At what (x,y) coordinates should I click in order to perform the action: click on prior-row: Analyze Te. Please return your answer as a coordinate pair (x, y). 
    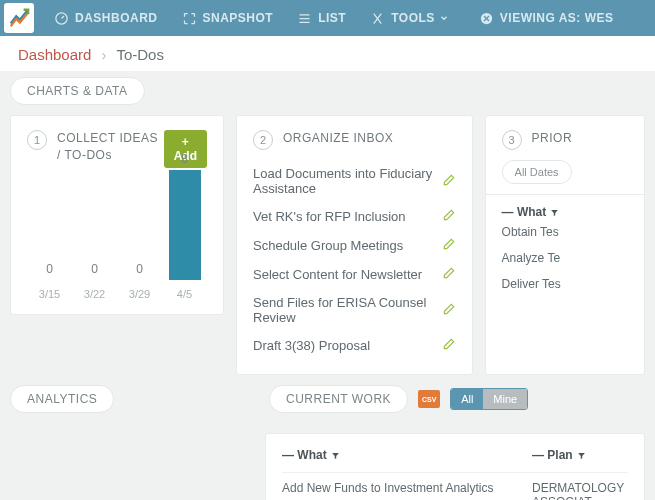
    Looking at the image, I should click on (565, 258).